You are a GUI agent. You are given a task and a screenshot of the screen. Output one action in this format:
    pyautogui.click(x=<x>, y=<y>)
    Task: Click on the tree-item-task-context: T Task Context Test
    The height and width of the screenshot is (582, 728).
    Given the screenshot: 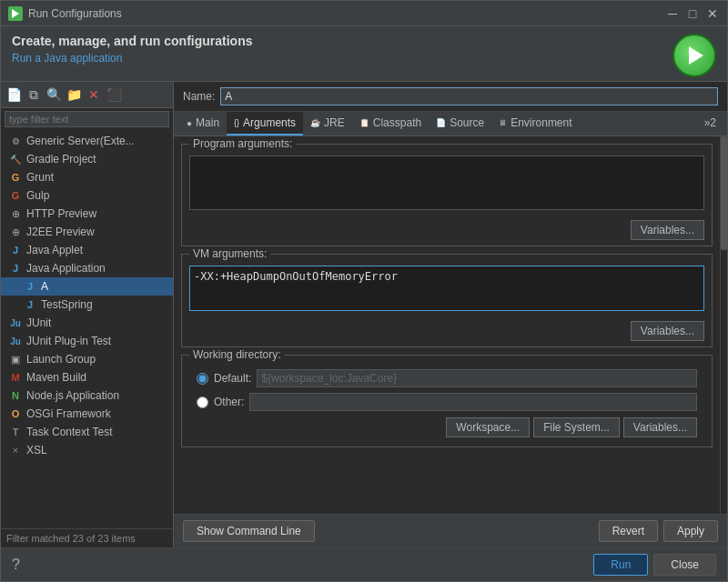 What is the action you would take?
    pyautogui.click(x=87, y=432)
    